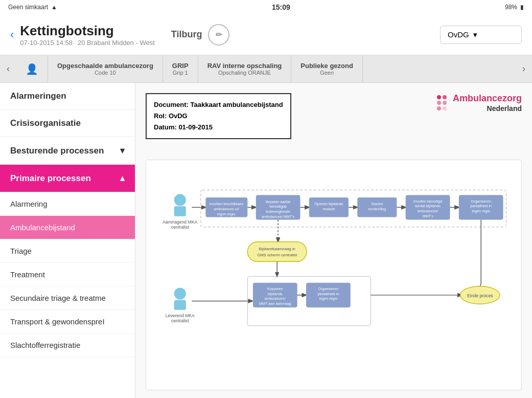 This screenshot has width=532, height=398. I want to click on back-button: ‹, so click(12, 35).